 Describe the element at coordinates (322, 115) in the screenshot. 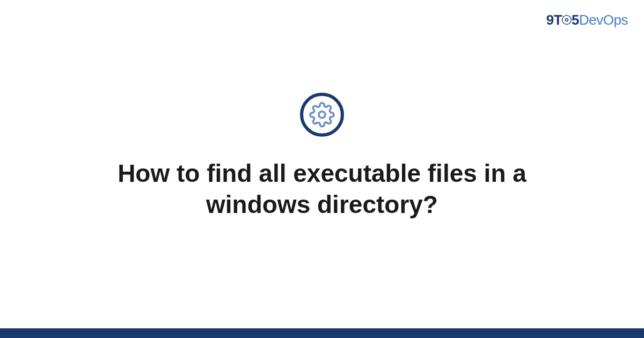

I see `gear-circle-icon` at that location.